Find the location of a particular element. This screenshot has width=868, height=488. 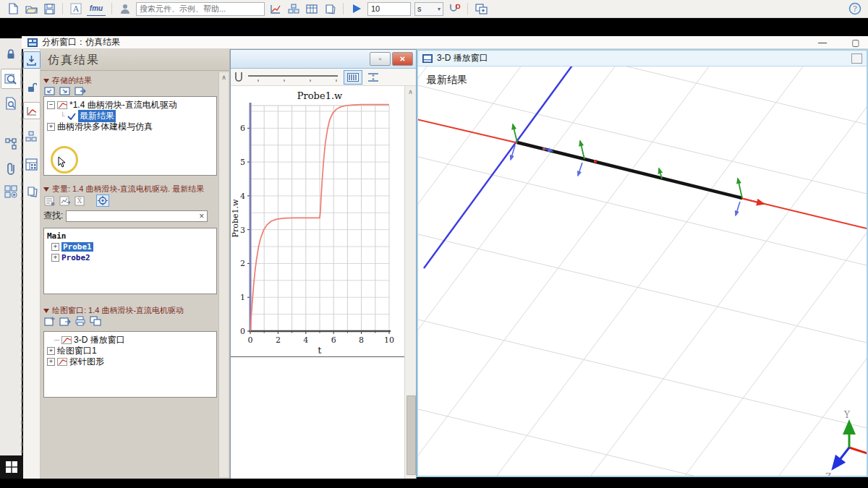

print-icon is located at coordinates (80, 321).